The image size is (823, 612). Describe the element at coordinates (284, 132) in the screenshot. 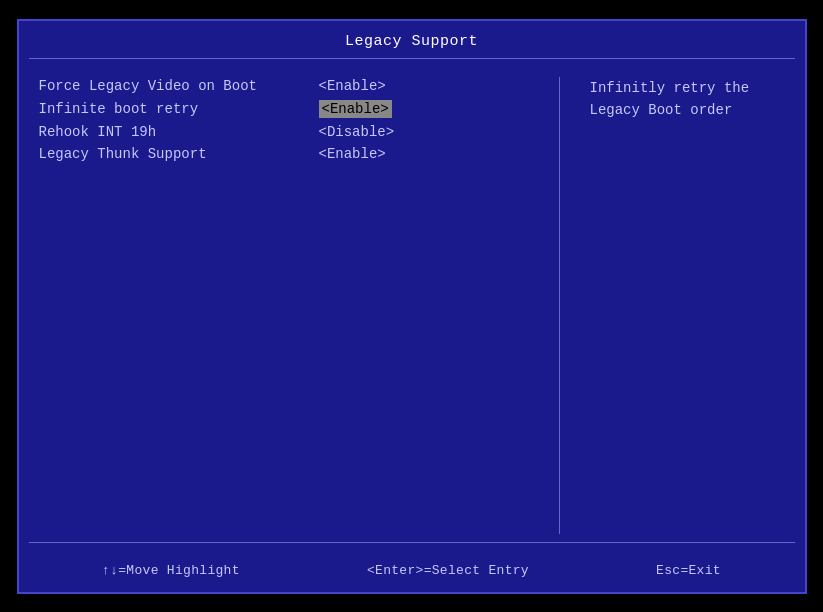

I see `menu-row-2: Rehook INT 19h <Disable>` at that location.